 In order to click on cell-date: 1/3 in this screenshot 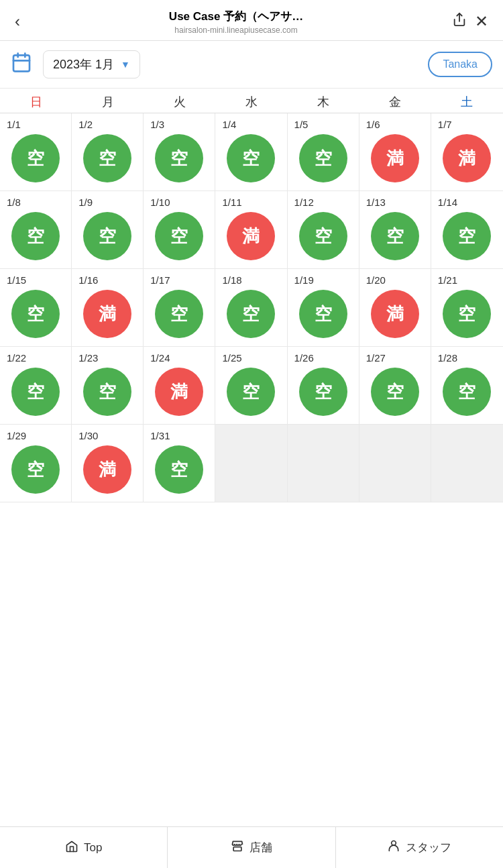, I will do `click(157, 125)`.